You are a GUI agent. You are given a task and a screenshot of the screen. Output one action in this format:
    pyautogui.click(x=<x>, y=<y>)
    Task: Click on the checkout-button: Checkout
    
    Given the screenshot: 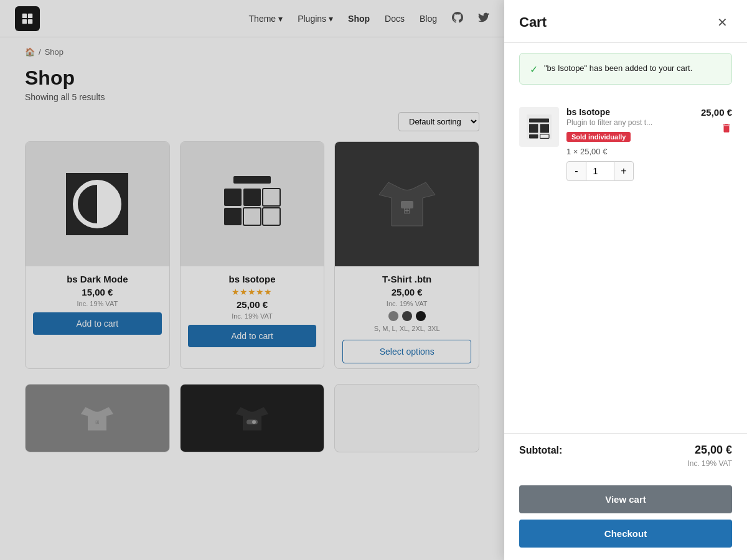 What is the action you would take?
    pyautogui.click(x=626, y=534)
    